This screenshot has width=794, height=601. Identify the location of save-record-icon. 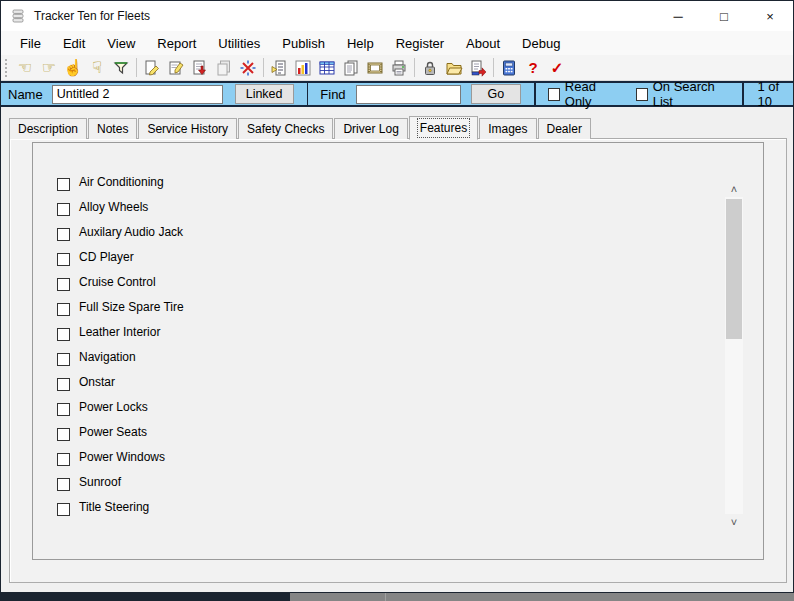
(200, 68).